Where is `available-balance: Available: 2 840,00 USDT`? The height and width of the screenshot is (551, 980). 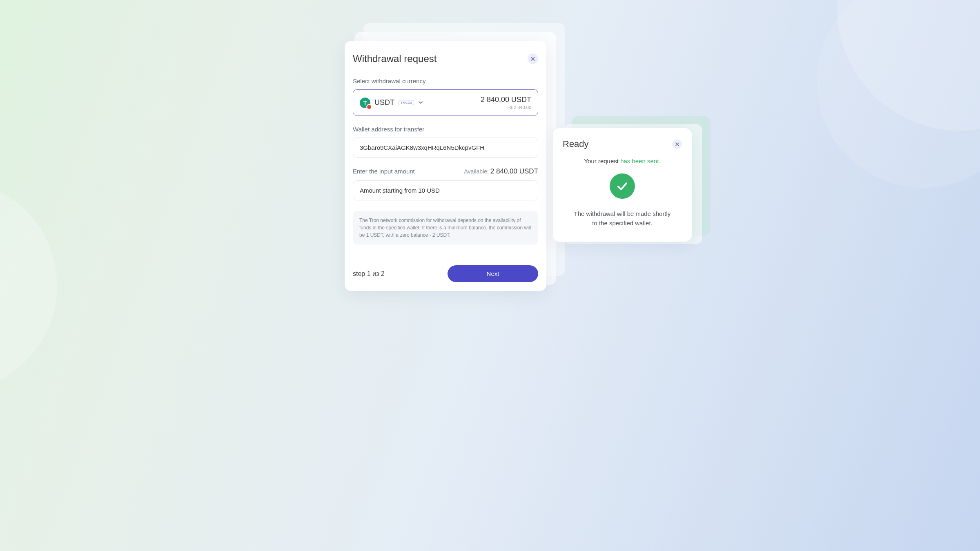 available-balance: Available: 2 840,00 USDT is located at coordinates (501, 171).